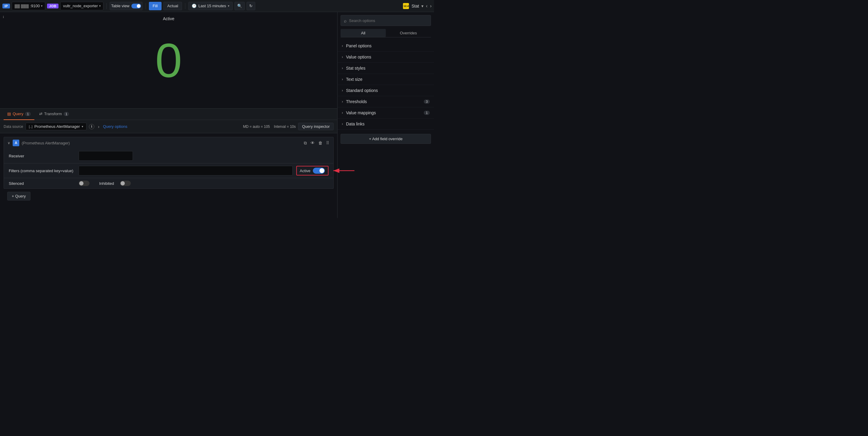 Image resolution: width=868 pixels, height=436 pixels. Describe the element at coordinates (42, 183) in the screenshot. I see `silenced-label: Silenced` at that location.